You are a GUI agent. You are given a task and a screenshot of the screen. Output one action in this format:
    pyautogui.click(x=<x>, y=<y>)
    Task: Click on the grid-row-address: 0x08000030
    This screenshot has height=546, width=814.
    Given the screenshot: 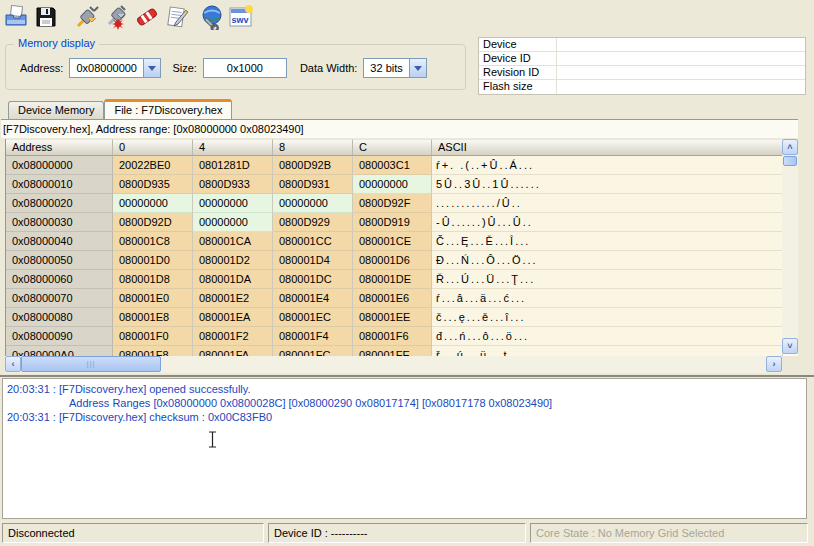 What is the action you would take?
    pyautogui.click(x=60, y=222)
    